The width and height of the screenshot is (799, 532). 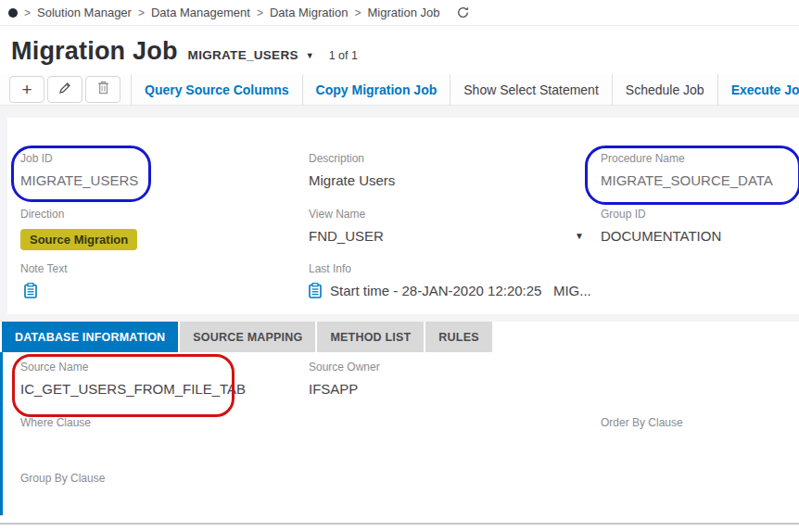 I want to click on description-label: Description, so click(x=352, y=158).